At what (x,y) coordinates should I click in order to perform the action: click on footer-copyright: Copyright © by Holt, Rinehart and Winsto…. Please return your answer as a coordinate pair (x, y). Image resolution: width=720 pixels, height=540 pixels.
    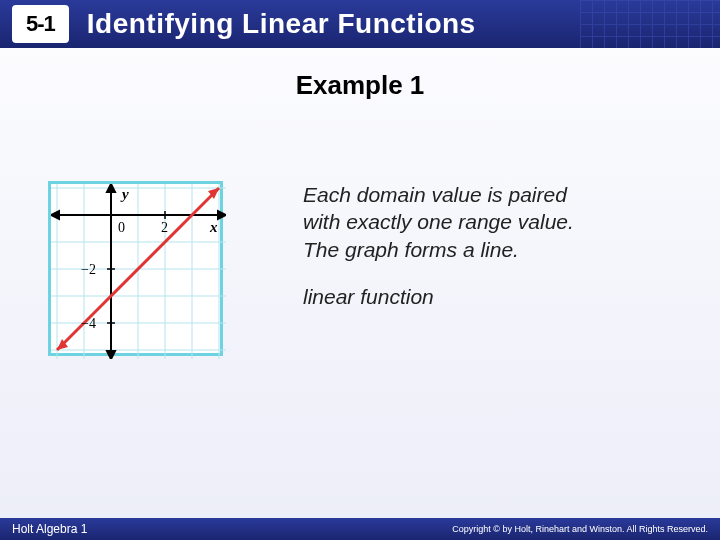
    Looking at the image, I should click on (580, 529).